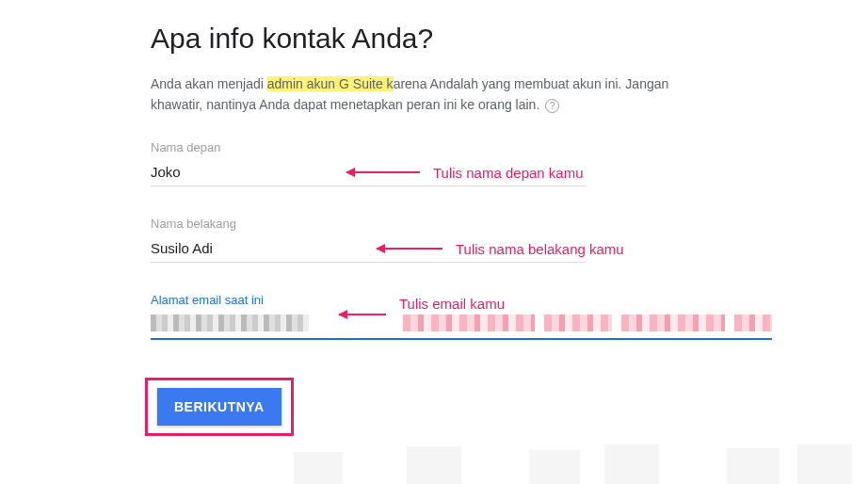  What do you see at coordinates (501, 249) in the screenshot?
I see `last-name-annotation: Tulis nama belakang kamu` at bounding box center [501, 249].